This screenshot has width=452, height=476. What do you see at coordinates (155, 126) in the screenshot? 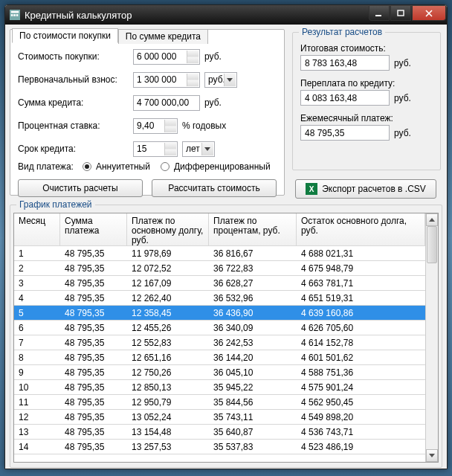
I see `rate-input: 9,40` at bounding box center [155, 126].